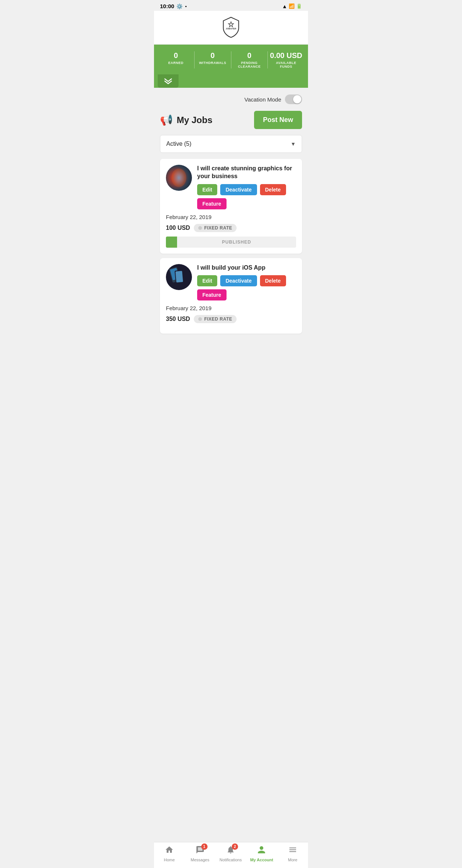 The height and width of the screenshot is (868, 462). I want to click on withdrawals-value: 0, so click(213, 56).